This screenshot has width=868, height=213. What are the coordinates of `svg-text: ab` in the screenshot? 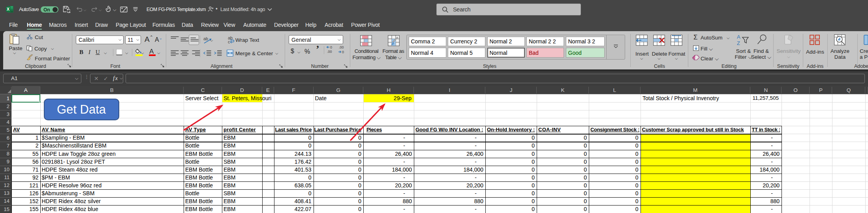 It's located at (206, 39).